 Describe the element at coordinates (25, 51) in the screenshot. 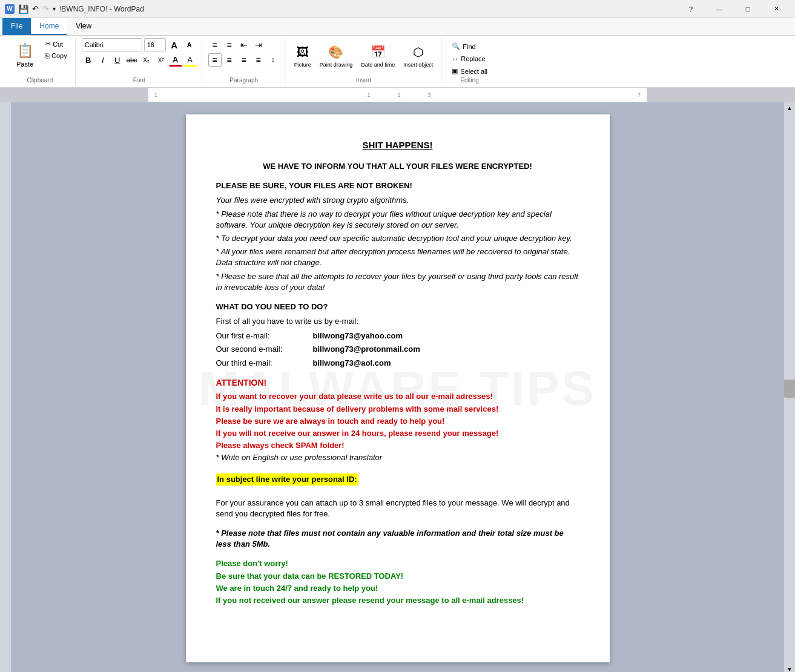

I see `paste-icon: 📋` at that location.